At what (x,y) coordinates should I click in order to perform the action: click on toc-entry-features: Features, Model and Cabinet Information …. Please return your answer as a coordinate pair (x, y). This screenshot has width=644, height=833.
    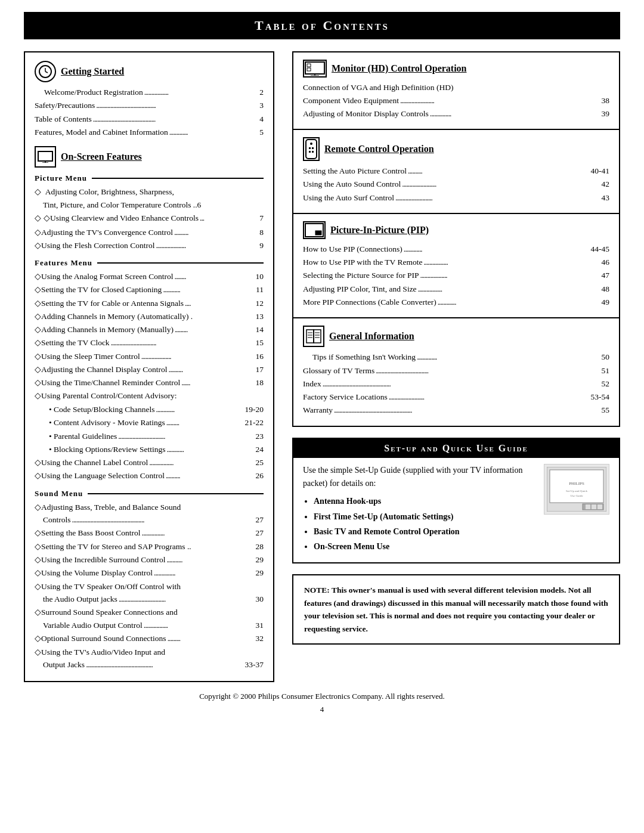
    Looking at the image, I should click on (149, 132).